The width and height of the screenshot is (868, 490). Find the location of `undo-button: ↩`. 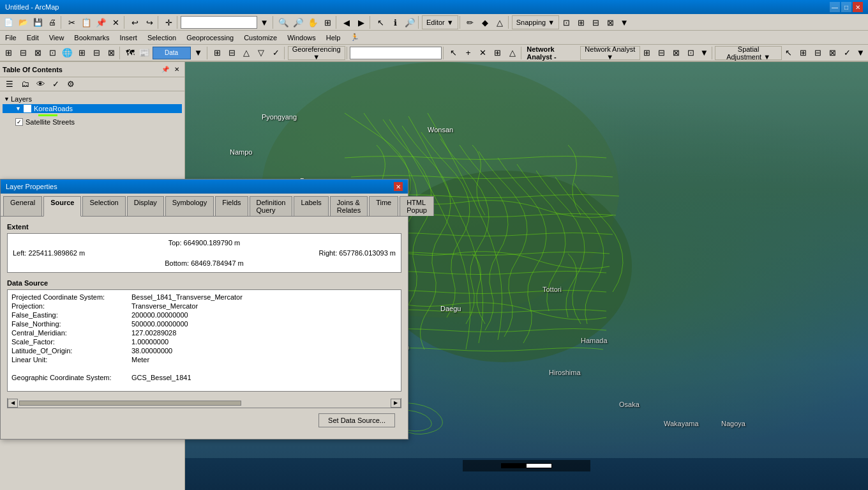

undo-button: ↩ is located at coordinates (135, 22).